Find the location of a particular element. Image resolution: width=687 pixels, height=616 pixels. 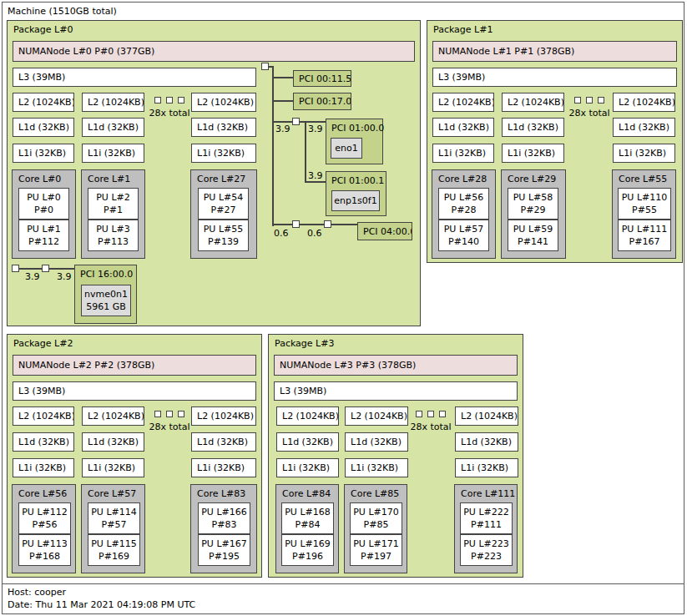

pu-logical: PU L#110 is located at coordinates (644, 197).